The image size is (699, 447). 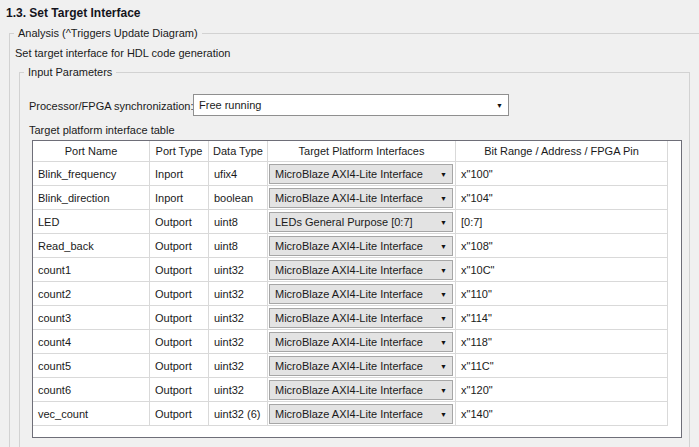 What do you see at coordinates (362, 222) in the screenshot?
I see `interface-cell: LEDs General Purpose [0:7] ▼` at bounding box center [362, 222].